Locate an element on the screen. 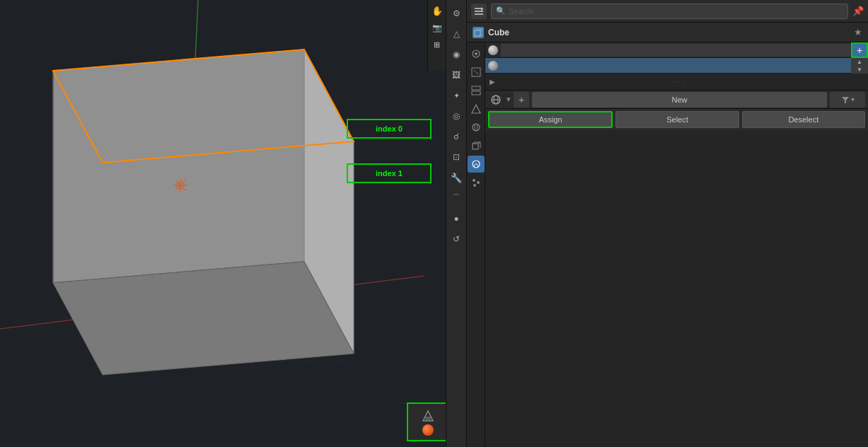  bottom-material-icon-box is located at coordinates (426, 422).